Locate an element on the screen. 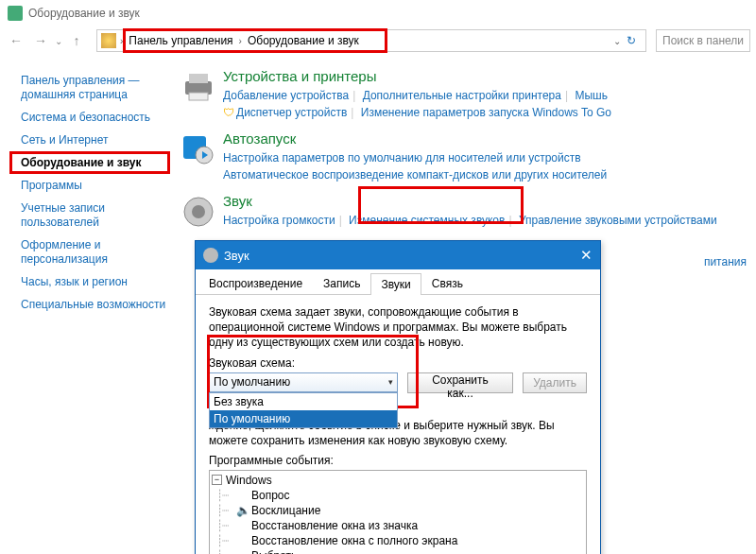 The width and height of the screenshot is (756, 554). up-button: ↑ is located at coordinates (77, 41).